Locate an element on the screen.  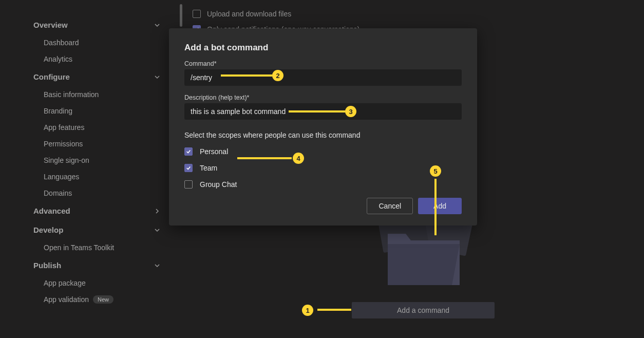
annotation-marker-1: 1 is located at coordinates (308, 310).